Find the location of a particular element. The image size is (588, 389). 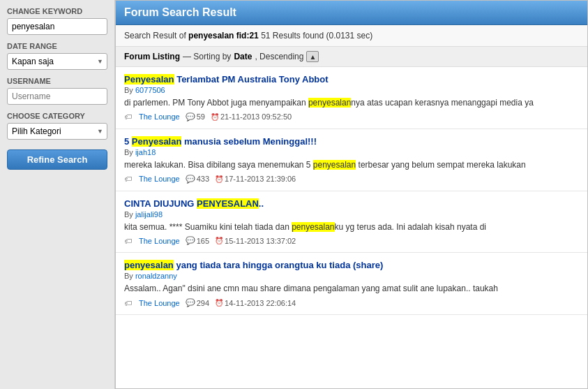

title-text: Terlambat PM Australia Tony Abbot is located at coordinates (251, 80).